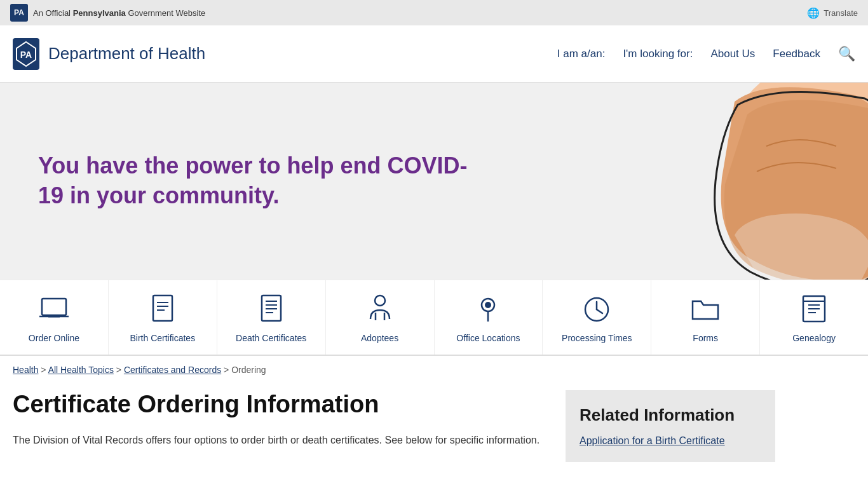  I want to click on breadcrumb-ordering: Ordering, so click(248, 370).